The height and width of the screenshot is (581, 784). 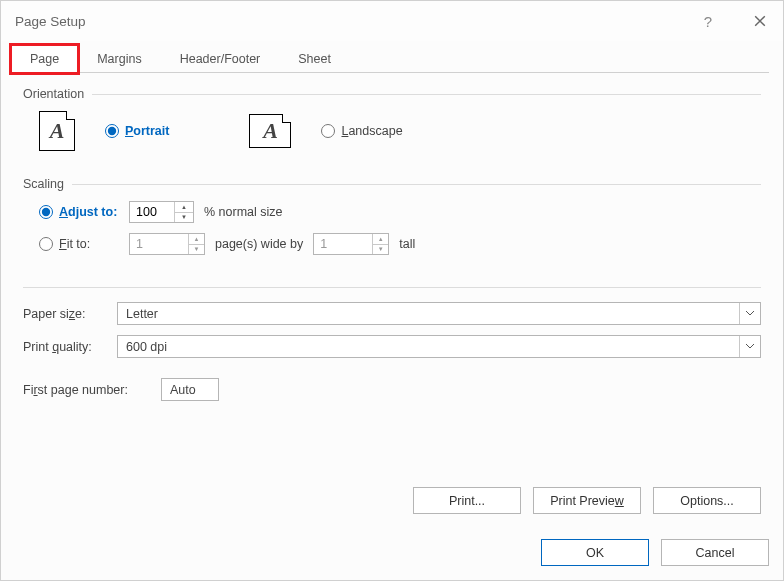 I want to click on tab-header-footer: Header/Footer, so click(x=220, y=59).